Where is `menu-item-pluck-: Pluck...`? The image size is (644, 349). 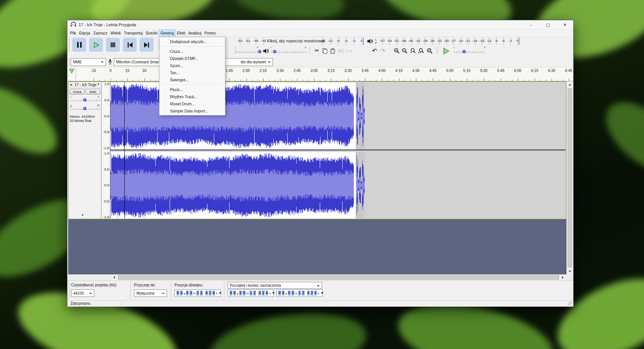
menu-item-pluck-: Pluck... is located at coordinates (192, 89).